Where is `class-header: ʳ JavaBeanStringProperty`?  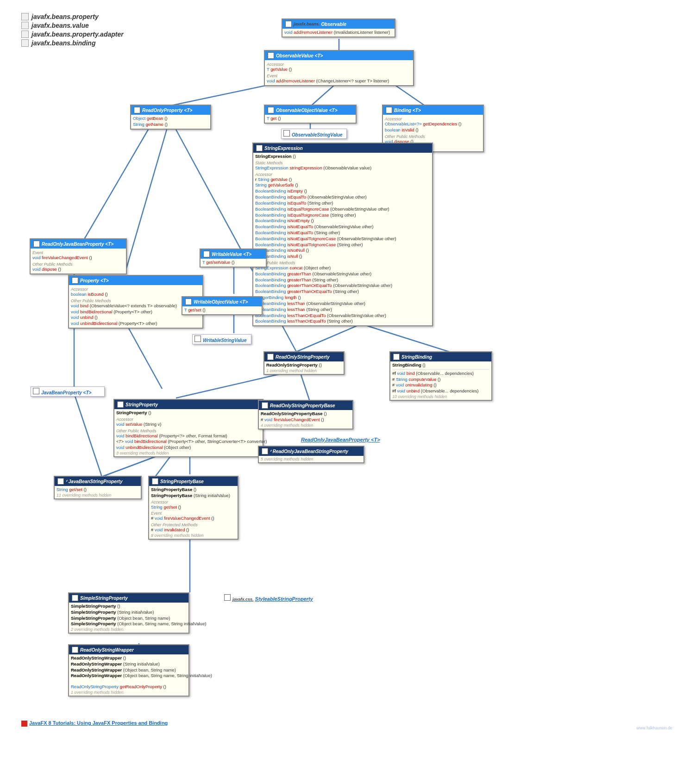
class-header: ʳ JavaBeanStringProperty is located at coordinates (98, 481).